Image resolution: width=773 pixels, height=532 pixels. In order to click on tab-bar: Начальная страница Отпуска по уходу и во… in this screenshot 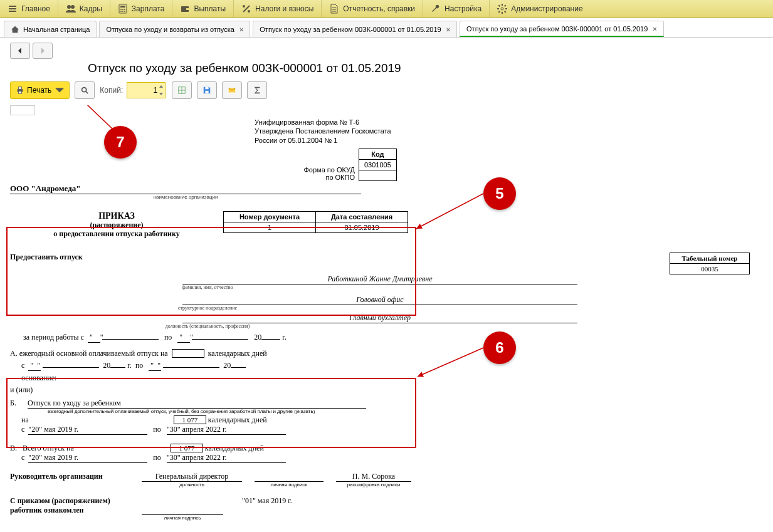, I will do `click(386, 28)`.